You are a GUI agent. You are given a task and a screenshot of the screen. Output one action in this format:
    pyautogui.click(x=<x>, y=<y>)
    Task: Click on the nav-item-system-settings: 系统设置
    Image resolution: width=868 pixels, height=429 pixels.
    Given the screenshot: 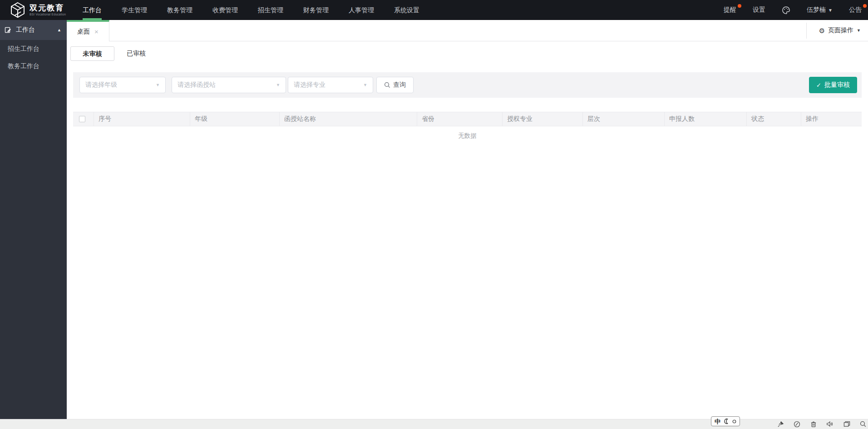 What is the action you would take?
    pyautogui.click(x=407, y=10)
    